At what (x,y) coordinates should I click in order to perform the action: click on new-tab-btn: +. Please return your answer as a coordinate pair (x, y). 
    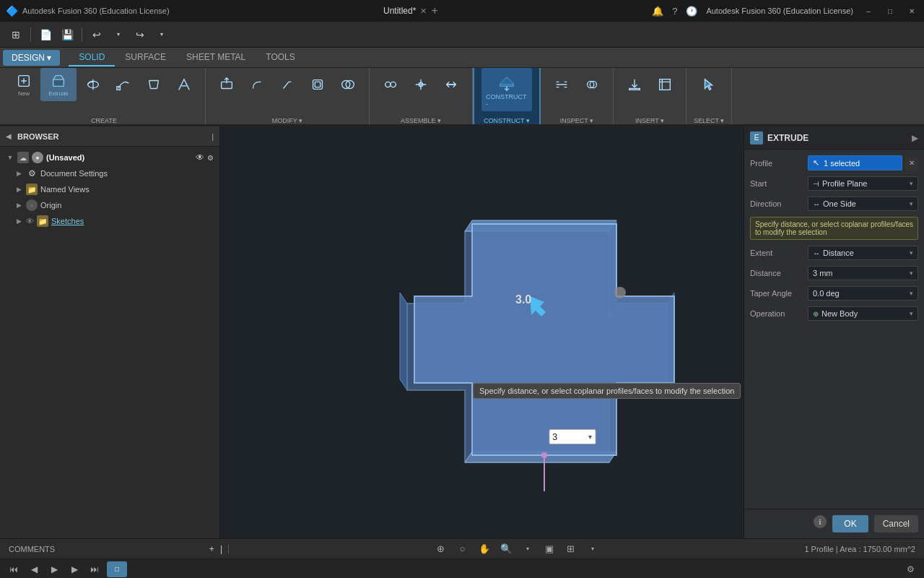
    Looking at the image, I should click on (435, 11).